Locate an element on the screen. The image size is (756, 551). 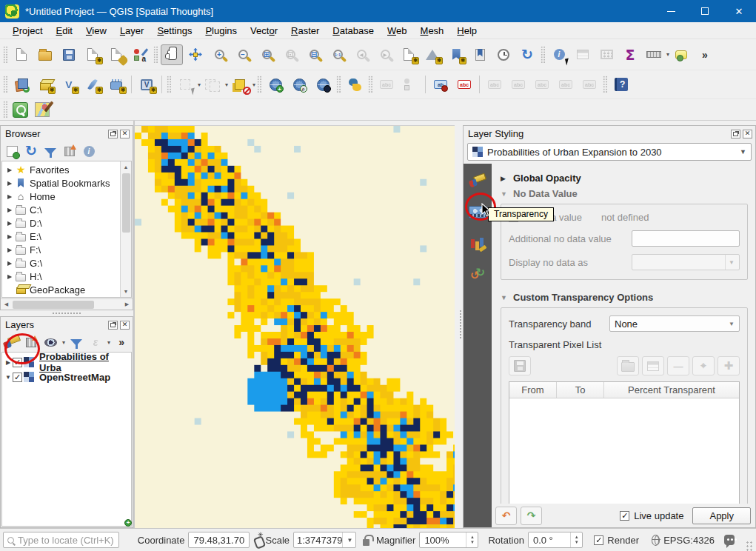
close-button: ✕ is located at coordinates (739, 11).